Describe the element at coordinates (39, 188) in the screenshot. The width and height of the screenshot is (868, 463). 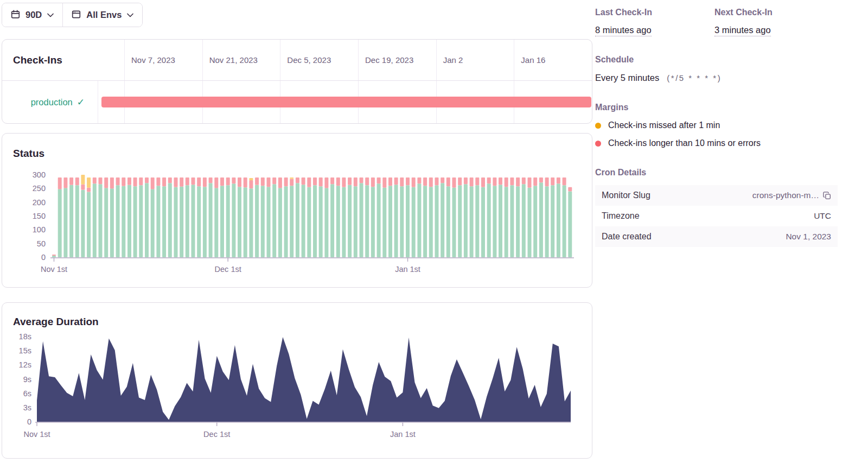
I see `svg-text: 250` at that location.